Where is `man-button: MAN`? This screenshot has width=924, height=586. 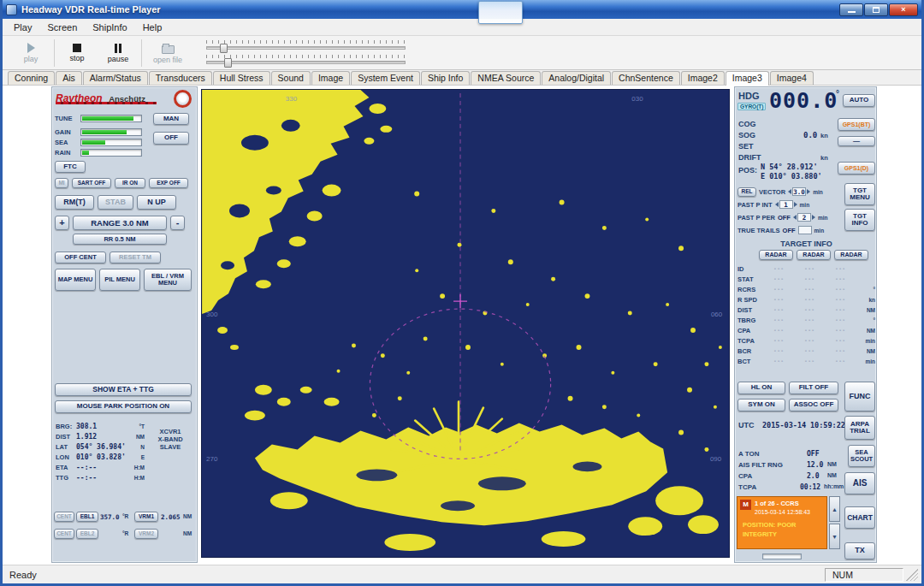
man-button: MAN is located at coordinates (171, 119).